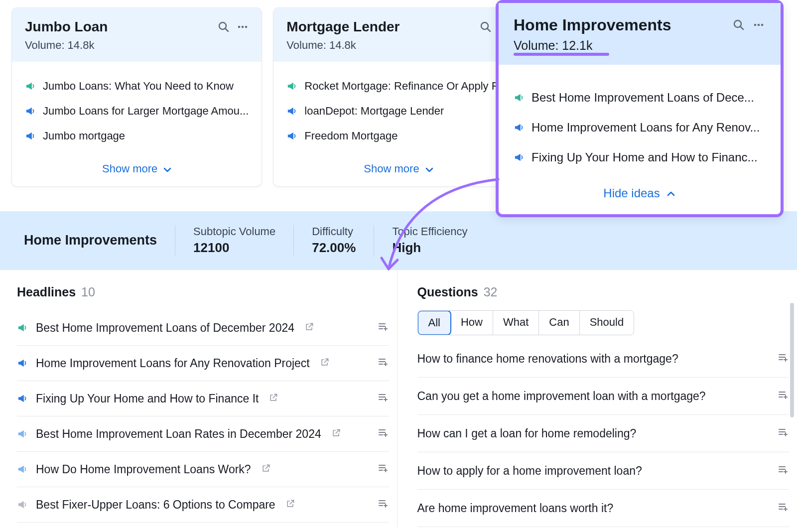  I want to click on idea-row: Fixing Up Your Home and How to Financ..., so click(640, 157).